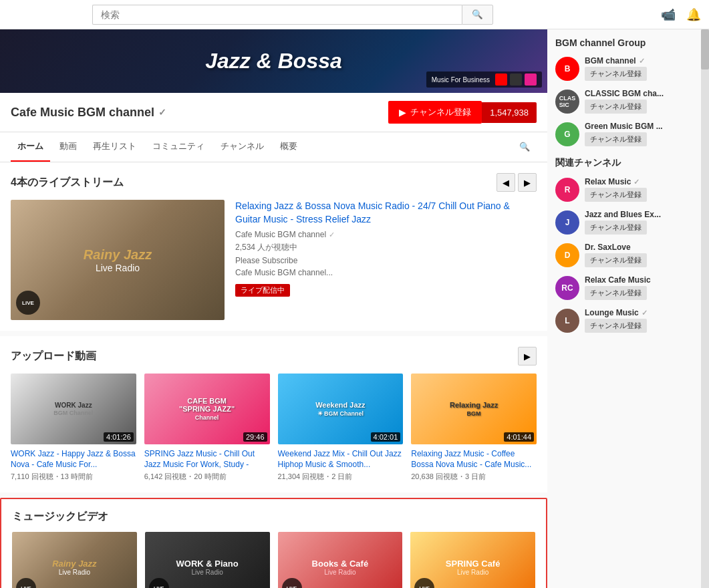 This screenshot has height=588, width=709. Describe the element at coordinates (162, 112) in the screenshot. I see `verified-icon: ✓` at that location.